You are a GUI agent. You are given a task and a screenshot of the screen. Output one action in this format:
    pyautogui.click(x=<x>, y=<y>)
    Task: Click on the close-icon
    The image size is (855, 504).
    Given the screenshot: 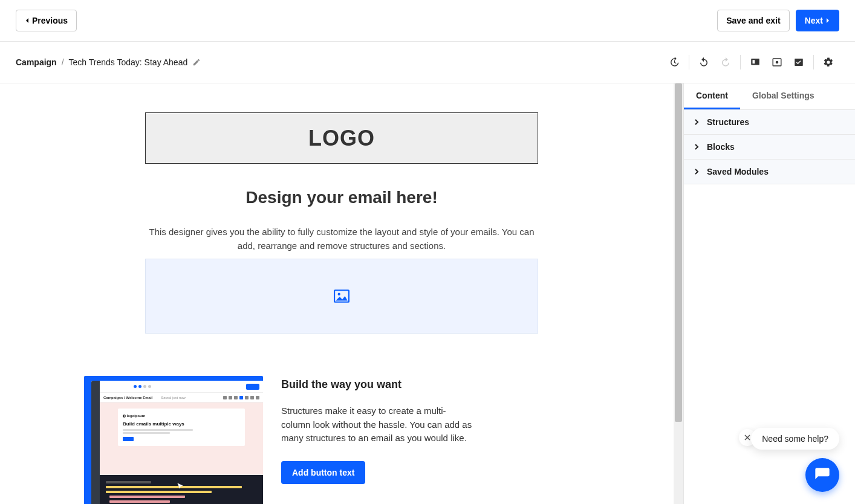 What is the action you would take?
    pyautogui.click(x=747, y=438)
    